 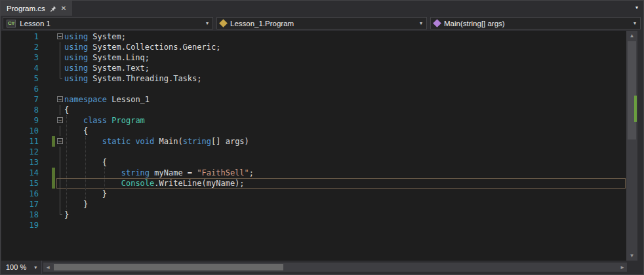 What do you see at coordinates (315, 131) in the screenshot?
I see `code-line: 10 {` at bounding box center [315, 131].